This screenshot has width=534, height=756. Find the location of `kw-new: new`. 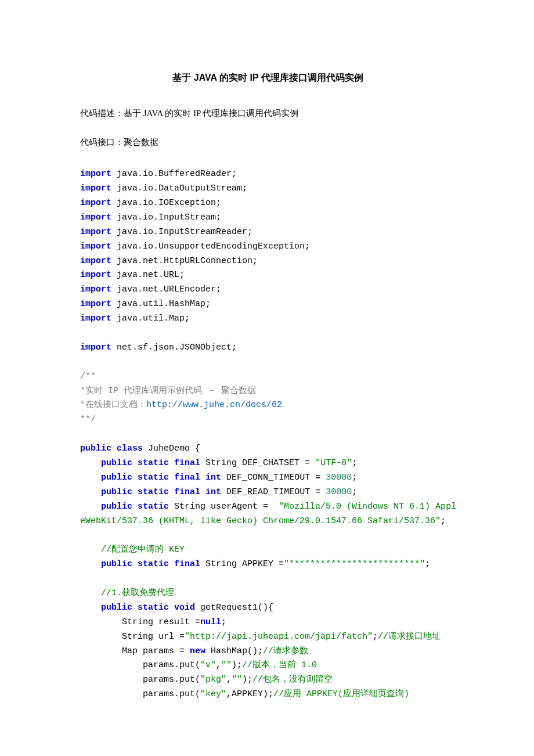

kw-new: new is located at coordinates (197, 651).